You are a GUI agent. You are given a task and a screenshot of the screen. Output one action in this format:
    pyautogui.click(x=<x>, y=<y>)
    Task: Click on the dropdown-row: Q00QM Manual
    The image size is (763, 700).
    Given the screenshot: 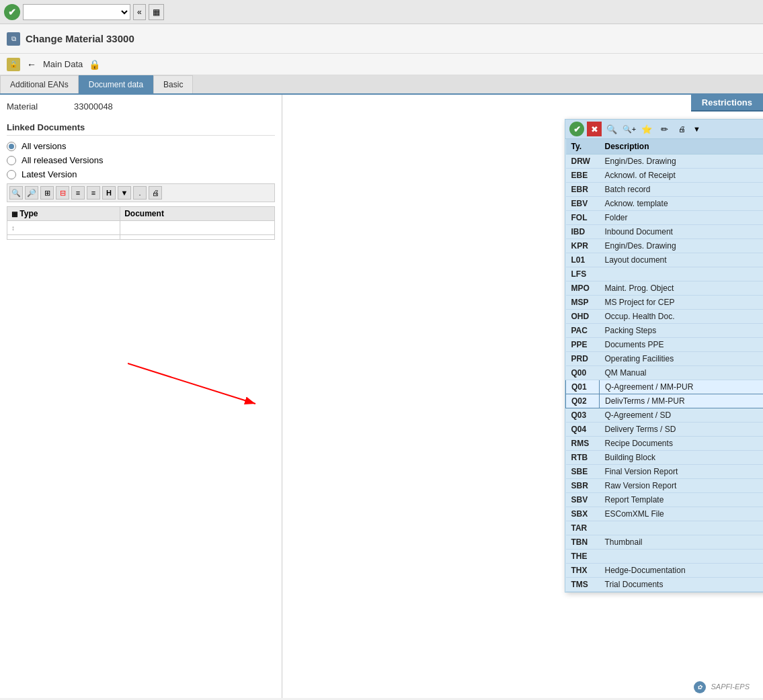 What is the action you would take?
    pyautogui.click(x=665, y=374)
    